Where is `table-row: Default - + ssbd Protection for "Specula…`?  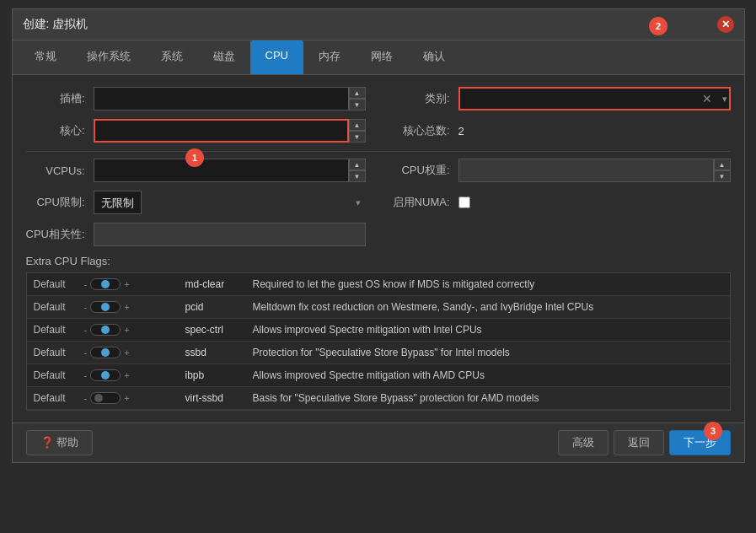
table-row: Default - + ssbd Protection for "Specula… is located at coordinates (378, 353).